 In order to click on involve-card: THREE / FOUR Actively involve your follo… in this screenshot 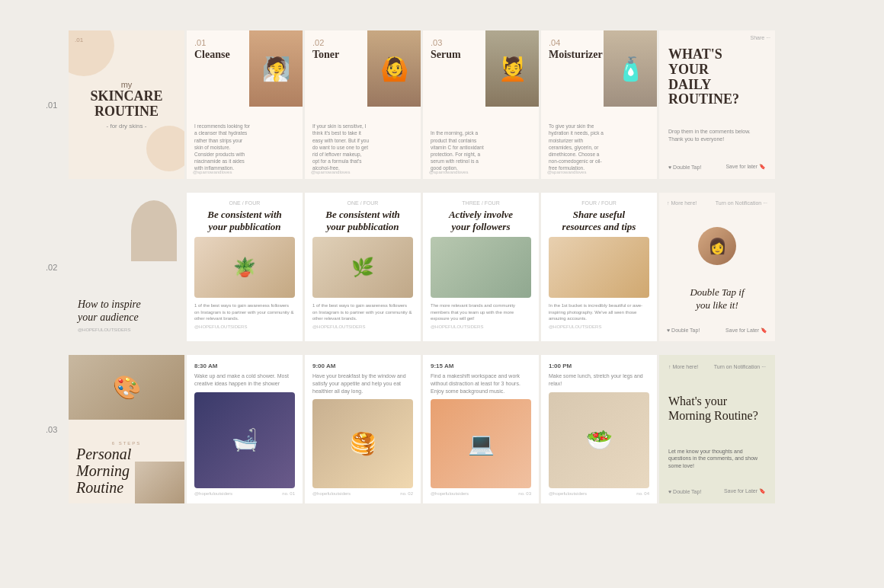, I will do `click(481, 267)`.